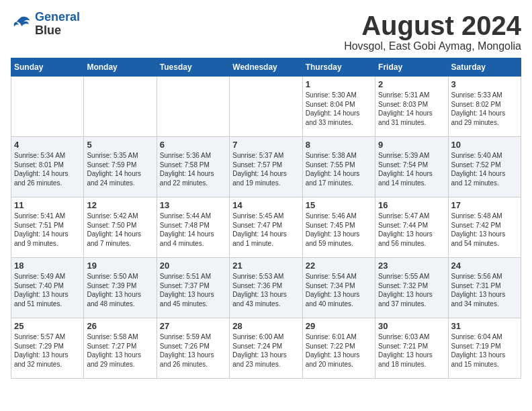 The height and width of the screenshot is (411, 532). I want to click on day-number: 20, so click(193, 266).